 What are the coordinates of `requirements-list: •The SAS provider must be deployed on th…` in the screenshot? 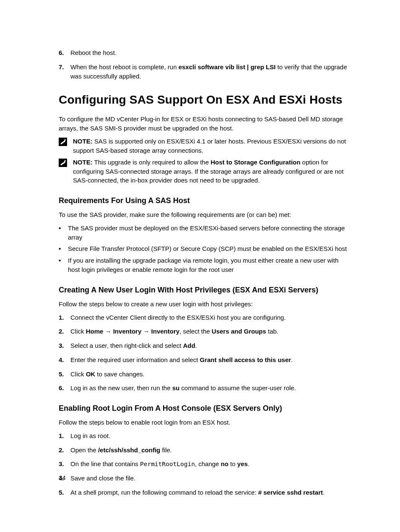 It's located at (205, 249).